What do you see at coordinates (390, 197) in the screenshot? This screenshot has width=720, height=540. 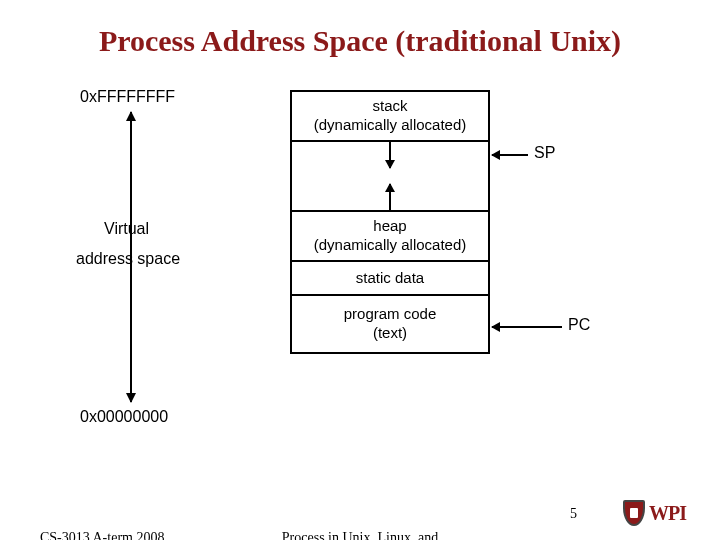 I see `heap-grow-up-icon` at bounding box center [390, 197].